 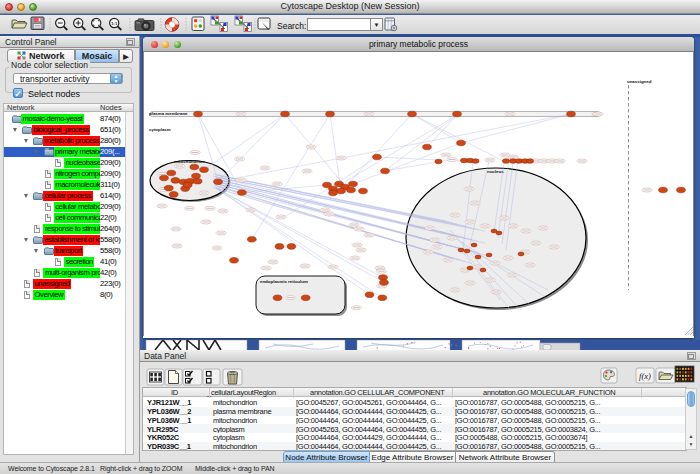 I want to click on svg-text: f(x), so click(x=645, y=376).